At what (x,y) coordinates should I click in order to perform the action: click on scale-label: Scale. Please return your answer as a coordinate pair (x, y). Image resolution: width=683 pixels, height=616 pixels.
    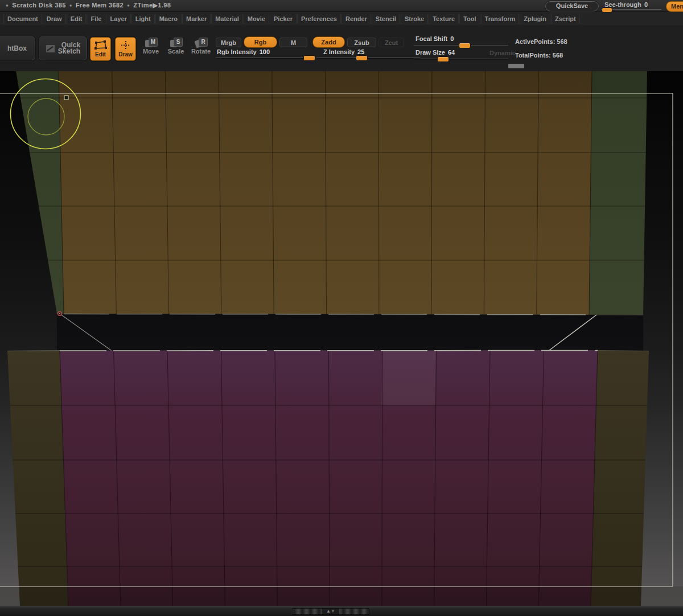
    Looking at the image, I should click on (176, 51).